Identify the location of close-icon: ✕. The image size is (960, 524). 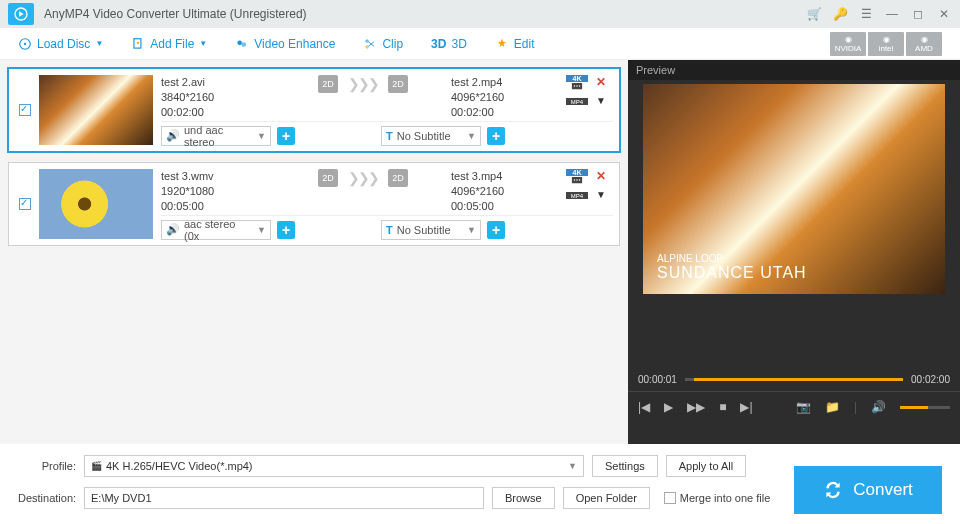
(944, 14).